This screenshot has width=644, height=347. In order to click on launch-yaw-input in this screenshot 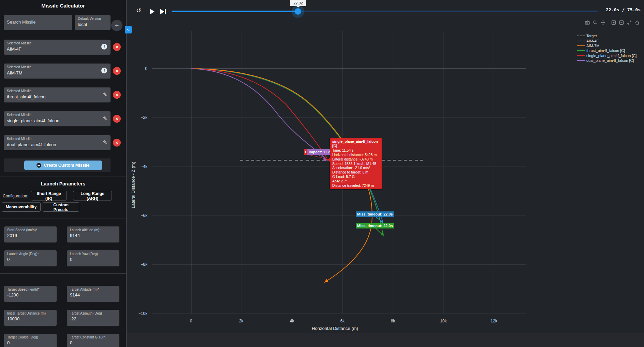, I will do `click(93, 260)`.